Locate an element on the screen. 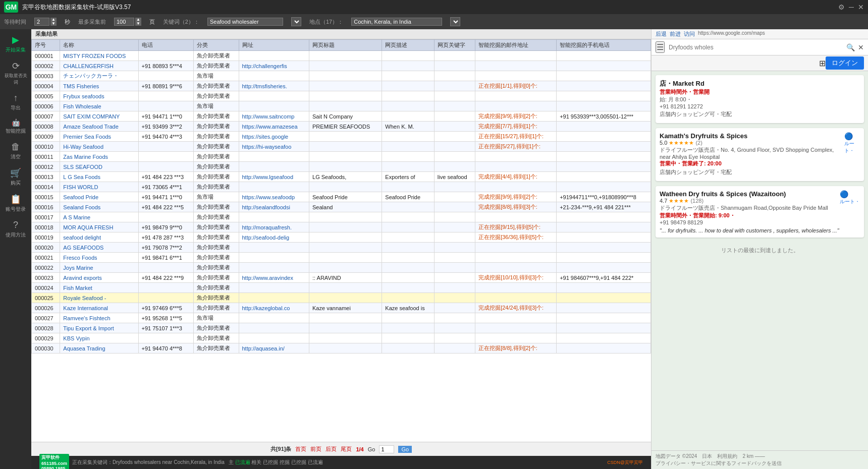 This screenshot has width=868, height=469. max-collect-spinner: ▲ ▼ is located at coordinates (128, 22).